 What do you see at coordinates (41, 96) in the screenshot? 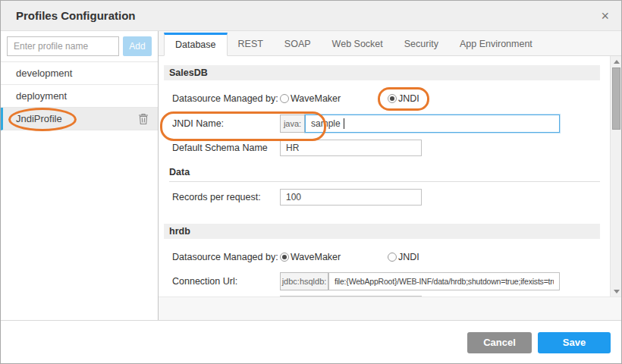
I see `profile-label: deployment` at bounding box center [41, 96].